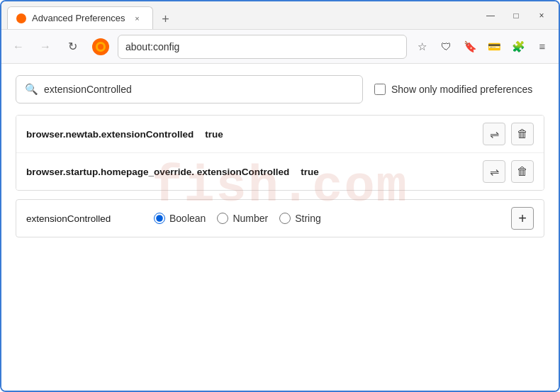  What do you see at coordinates (446, 47) in the screenshot?
I see `shield-icon: 🛡` at bounding box center [446, 47].